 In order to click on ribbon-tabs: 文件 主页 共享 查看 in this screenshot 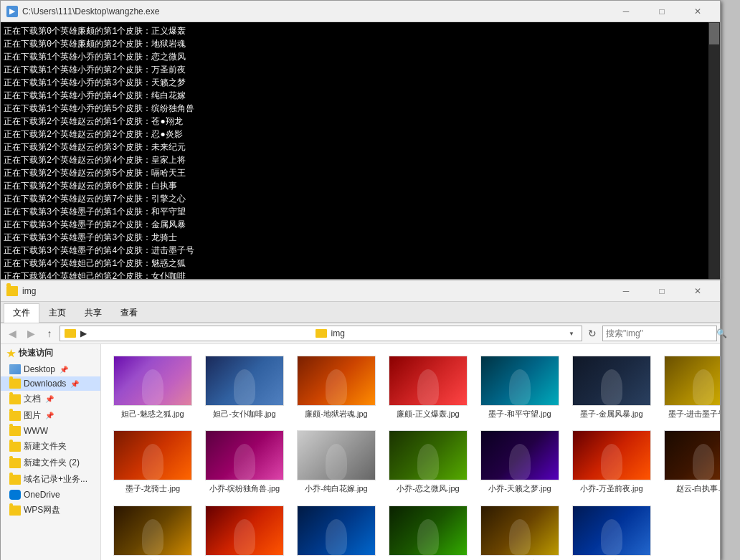, I will do `click(360, 313)`.